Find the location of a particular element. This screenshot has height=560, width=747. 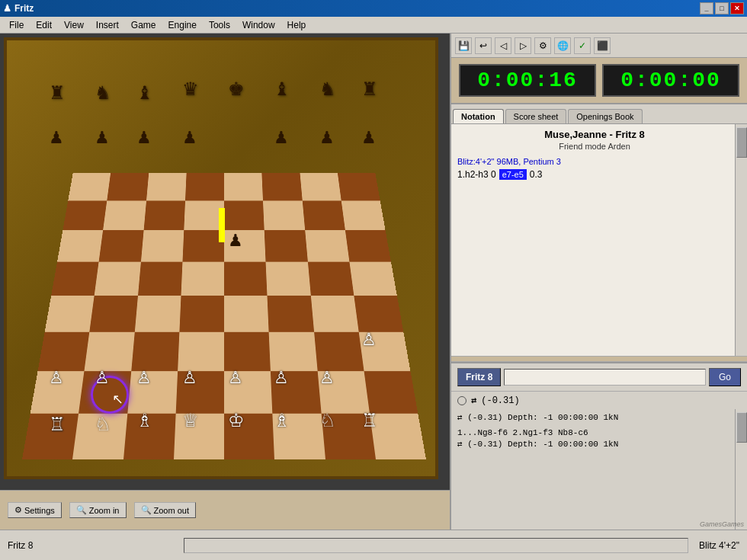

square-g5 is located at coordinates (331, 279).